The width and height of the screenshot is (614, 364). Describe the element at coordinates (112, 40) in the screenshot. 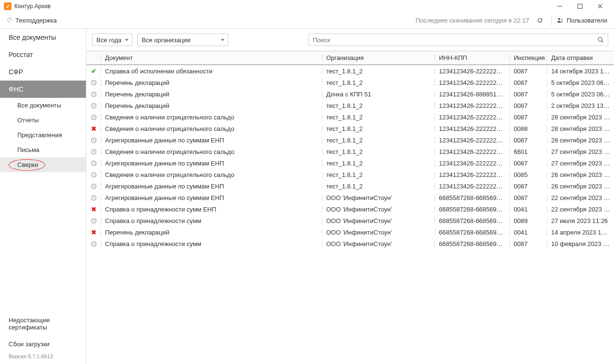

I see `year-select: Все года` at that location.